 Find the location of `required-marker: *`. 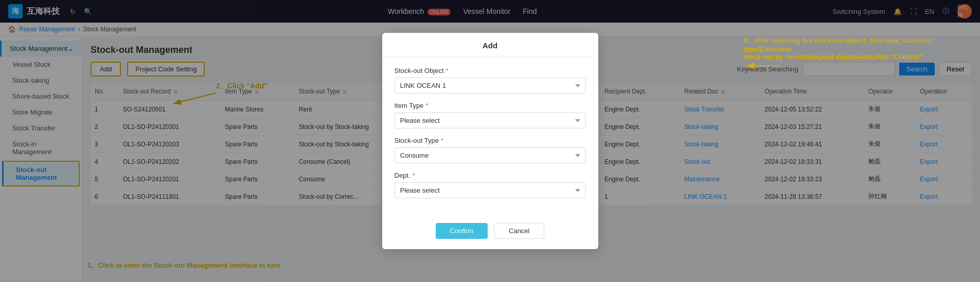

required-marker: * is located at coordinates (448, 71).